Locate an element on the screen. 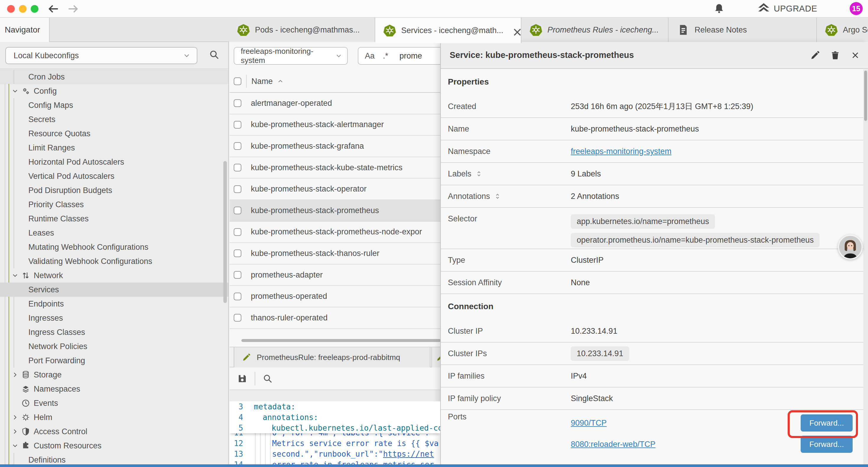 This screenshot has width=868, height=467. table-row: kube-prometheus-stack-operator is located at coordinates (335, 189).